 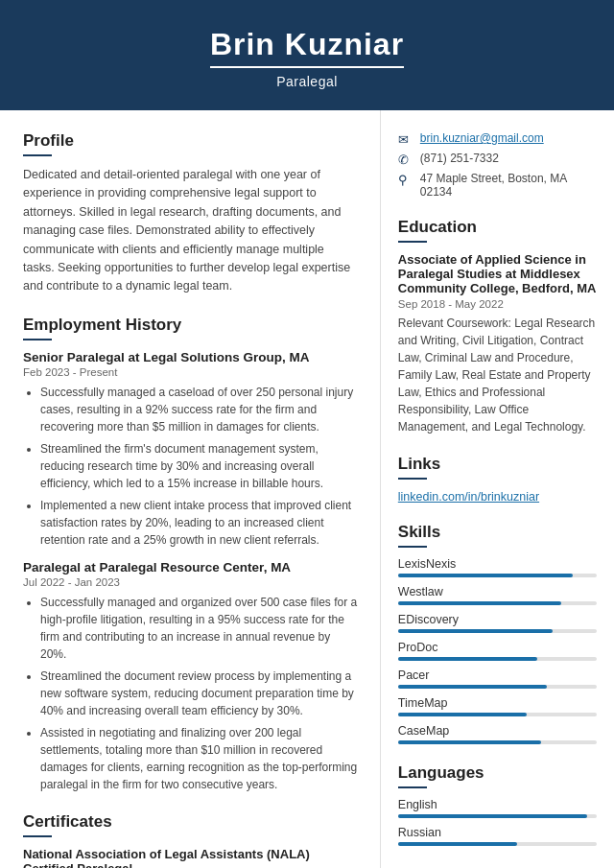 What do you see at coordinates (497, 532) in the screenshot?
I see `skills-title: Skills` at bounding box center [497, 532].